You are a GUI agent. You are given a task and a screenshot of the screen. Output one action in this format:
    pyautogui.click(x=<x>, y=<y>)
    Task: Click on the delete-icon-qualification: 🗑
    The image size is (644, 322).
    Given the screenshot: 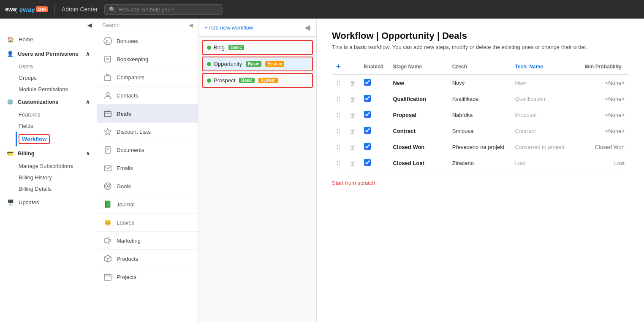 What is the action you would take?
    pyautogui.click(x=353, y=99)
    